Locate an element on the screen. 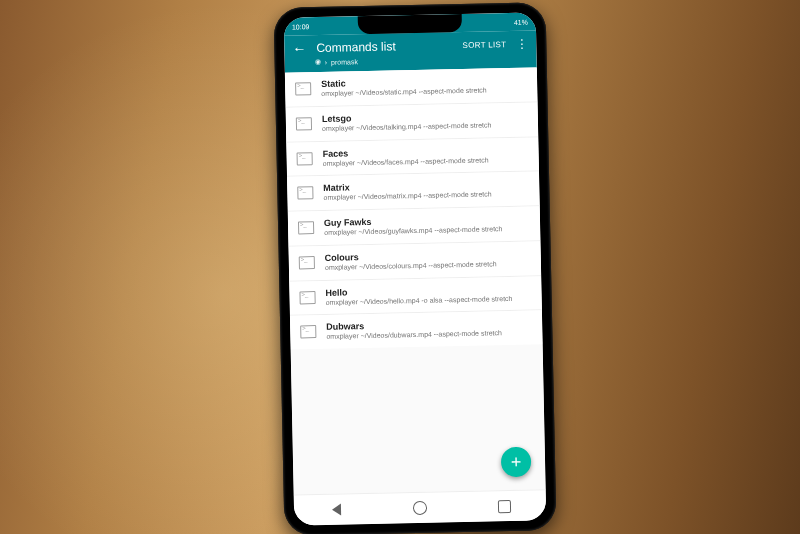 Image resolution: width=800 pixels, height=534 pixels. nav-recent-button is located at coordinates (504, 506).